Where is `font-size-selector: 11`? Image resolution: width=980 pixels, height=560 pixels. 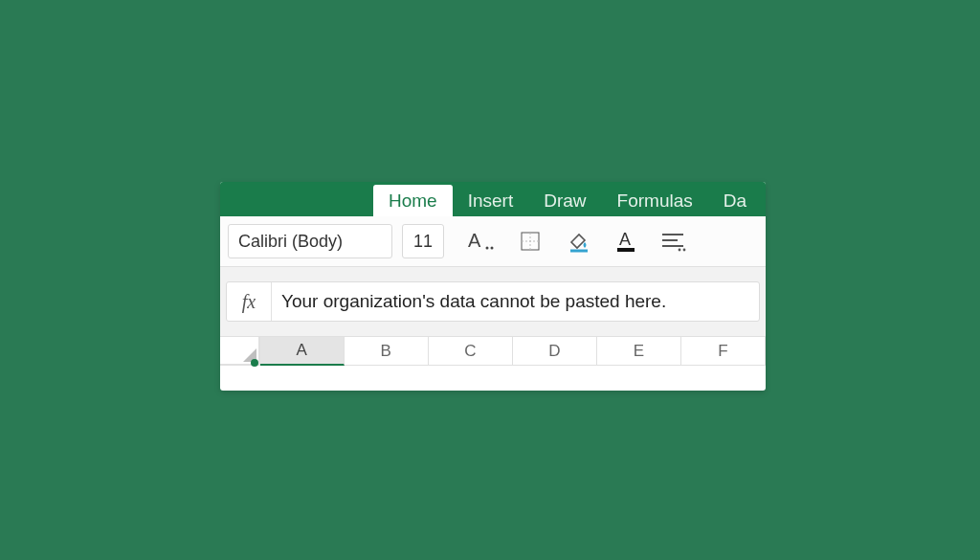 font-size-selector: 11 is located at coordinates (423, 241).